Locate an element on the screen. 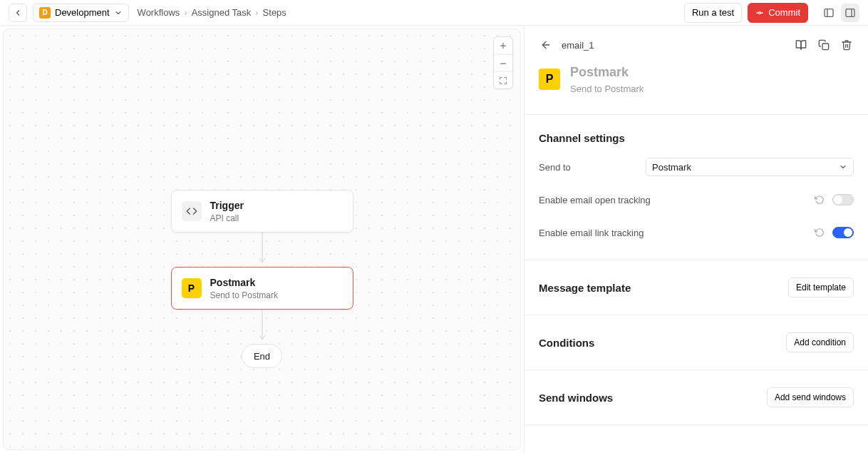 The height and width of the screenshot is (453, 868). open-tracking-toggle is located at coordinates (843, 200).